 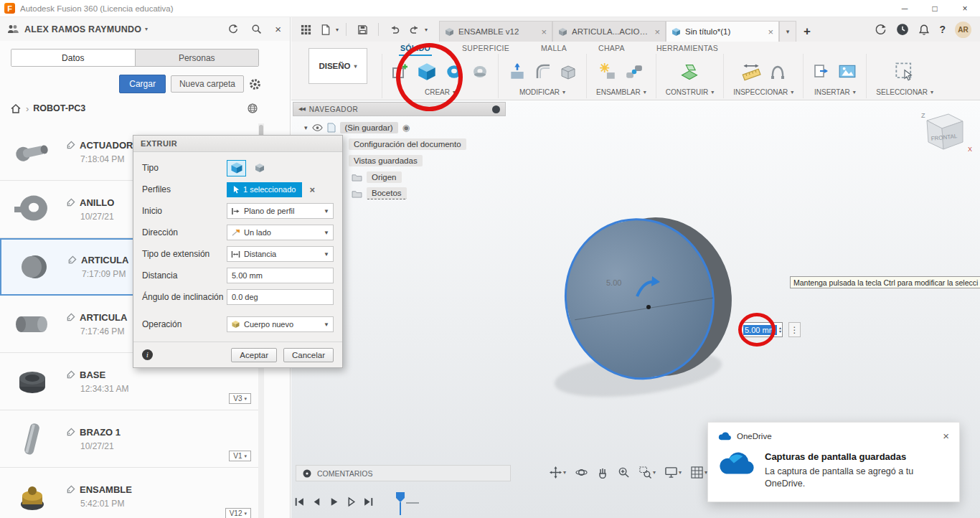 I want to click on measure-icon, so click(x=751, y=72).